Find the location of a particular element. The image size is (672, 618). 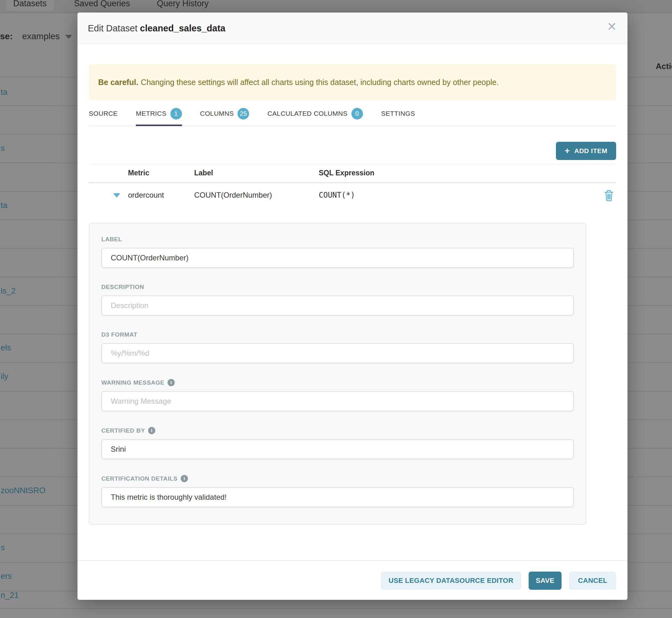

tab-metrics: METRICS 1 is located at coordinates (159, 114).